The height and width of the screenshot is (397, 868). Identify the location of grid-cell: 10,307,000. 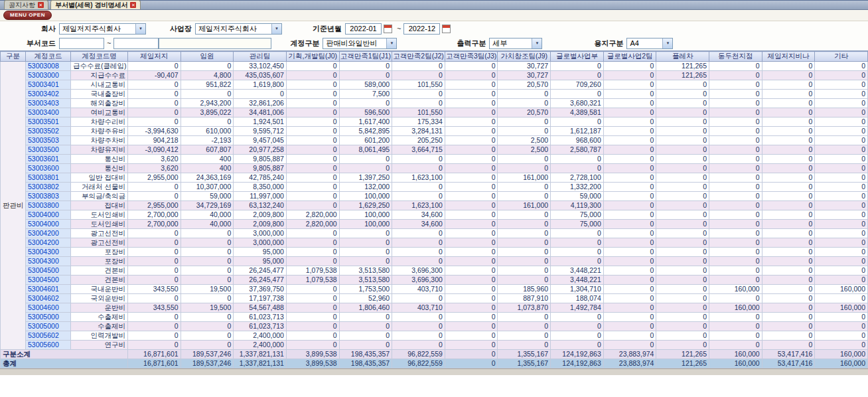
(207, 187).